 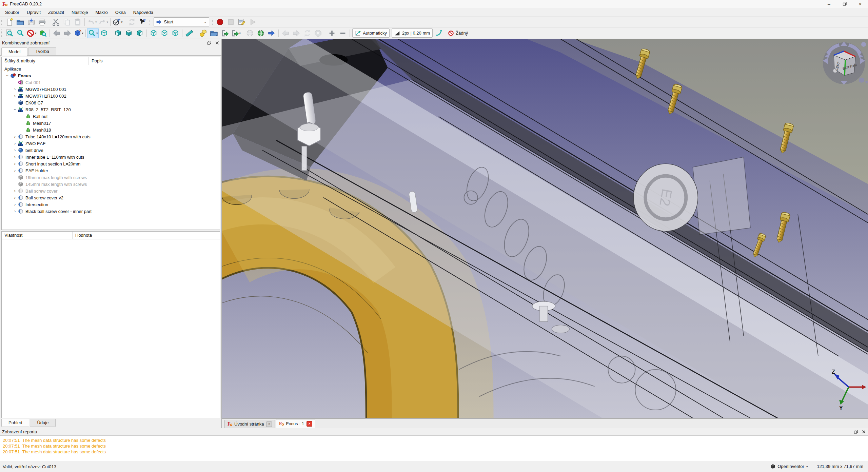 What do you see at coordinates (57, 33) in the screenshot?
I see `view-back-button` at bounding box center [57, 33].